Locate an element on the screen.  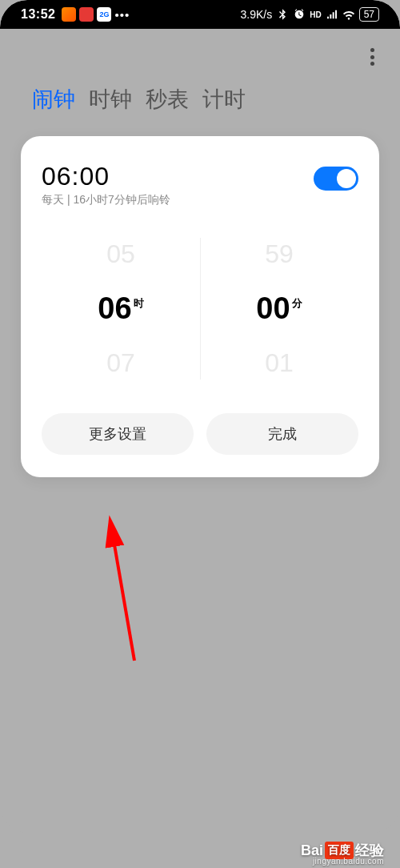
minute-picker: 59 00分 01 is located at coordinates (279, 309).